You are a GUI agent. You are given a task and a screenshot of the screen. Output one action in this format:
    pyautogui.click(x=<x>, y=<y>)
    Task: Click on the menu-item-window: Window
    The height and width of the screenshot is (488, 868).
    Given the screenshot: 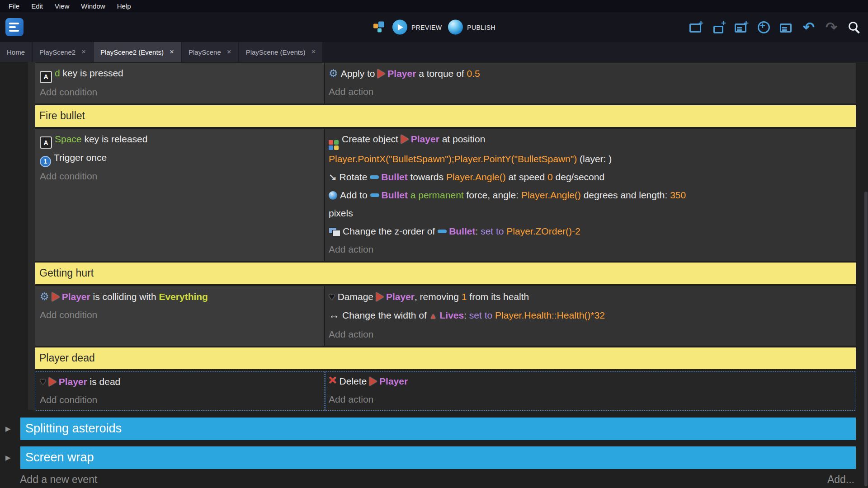 What is the action you would take?
    pyautogui.click(x=93, y=6)
    